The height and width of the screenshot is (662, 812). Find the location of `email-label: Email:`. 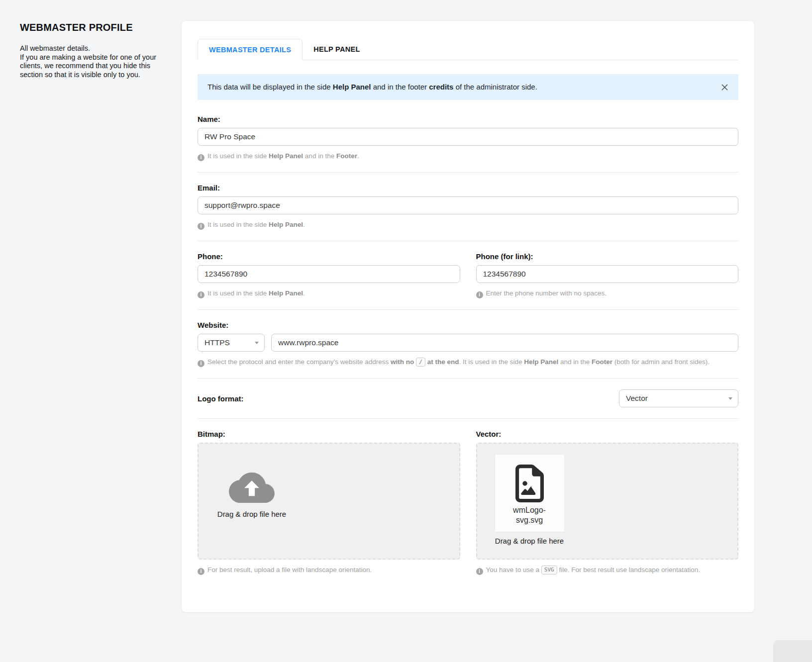

email-label: Email: is located at coordinates (468, 188).